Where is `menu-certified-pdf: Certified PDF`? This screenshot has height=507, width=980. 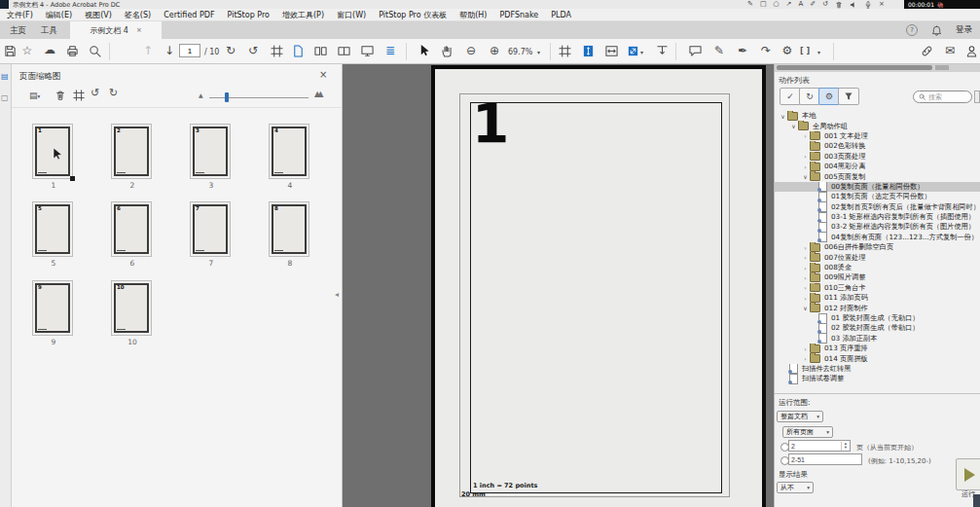
menu-certified-pdf: Certified PDF is located at coordinates (189, 16).